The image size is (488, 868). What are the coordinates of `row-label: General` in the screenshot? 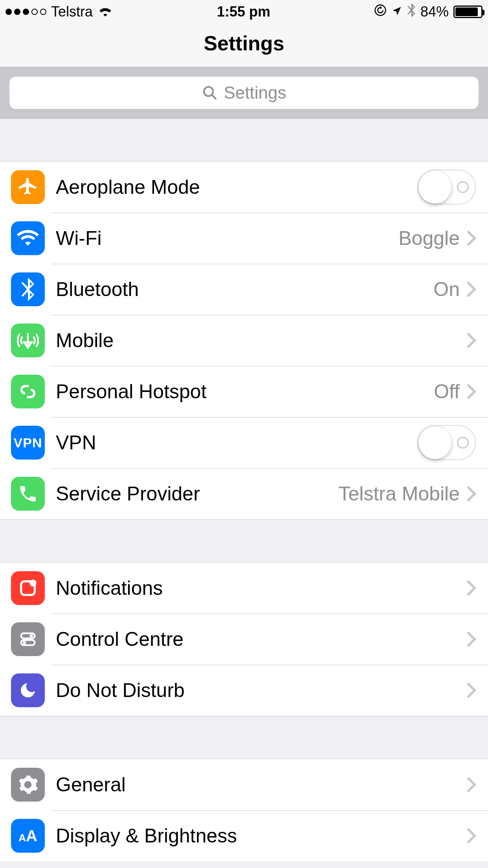 It's located at (261, 785).